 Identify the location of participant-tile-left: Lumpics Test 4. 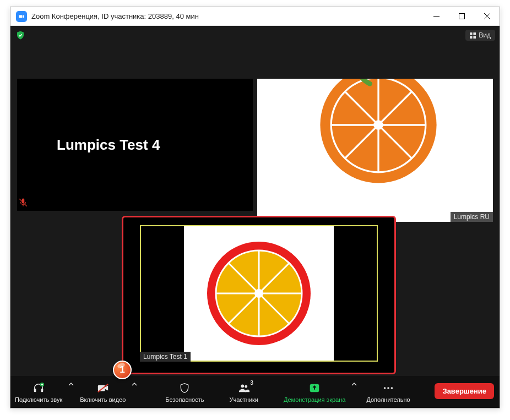
(135, 145).